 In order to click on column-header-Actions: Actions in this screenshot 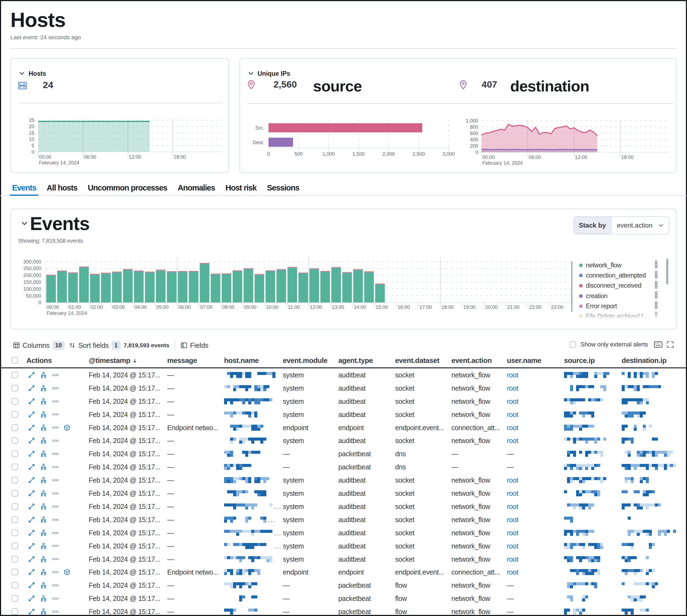, I will do `click(39, 361)`.